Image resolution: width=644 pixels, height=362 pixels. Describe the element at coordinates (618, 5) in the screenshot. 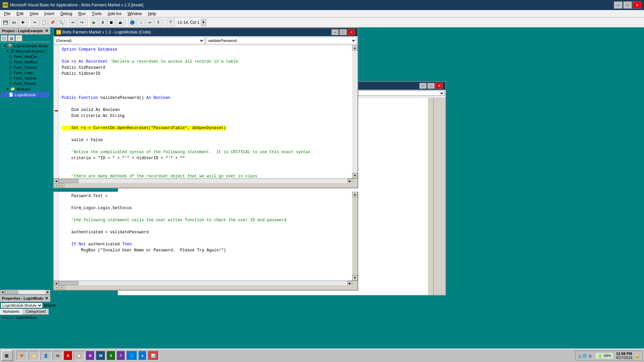

I see `minimize-button: ─` at that location.